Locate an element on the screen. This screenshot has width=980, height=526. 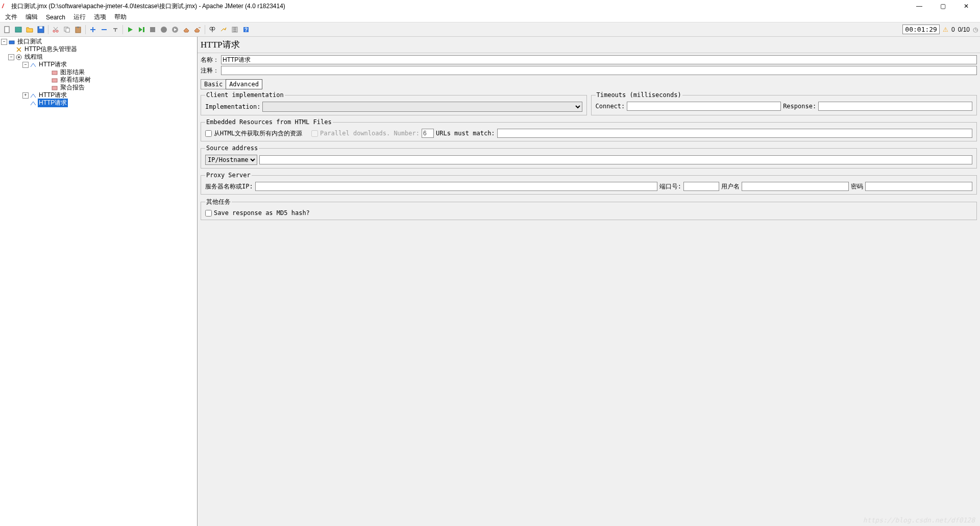
response-label: Response: is located at coordinates (799, 106).